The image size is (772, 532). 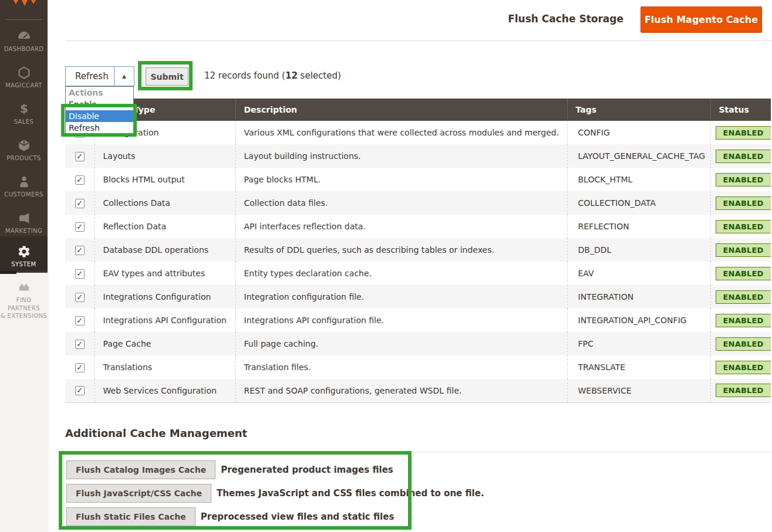 What do you see at coordinates (23, 223) in the screenshot?
I see `sidebar-item-marketing: MARKETING` at bounding box center [23, 223].